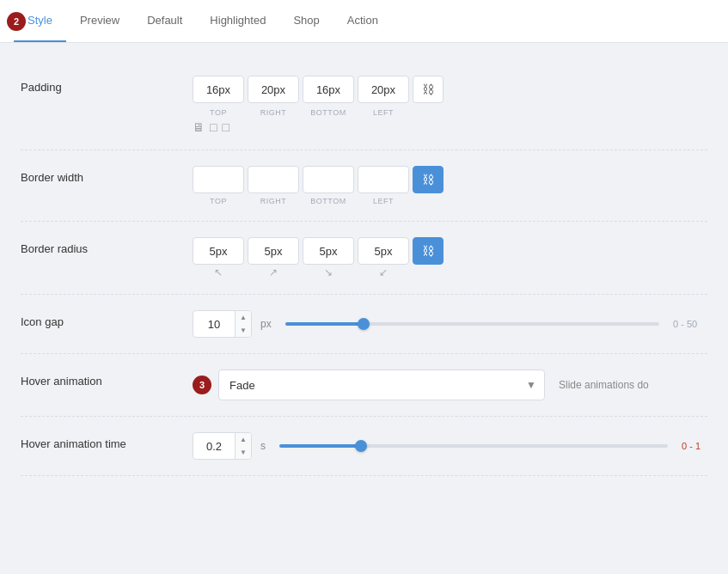 The width and height of the screenshot is (728, 574). What do you see at coordinates (364, 385) in the screenshot?
I see `hover-animation-row: Hover animation 3 Fade Slide None ▼ Slid…` at bounding box center [364, 385].